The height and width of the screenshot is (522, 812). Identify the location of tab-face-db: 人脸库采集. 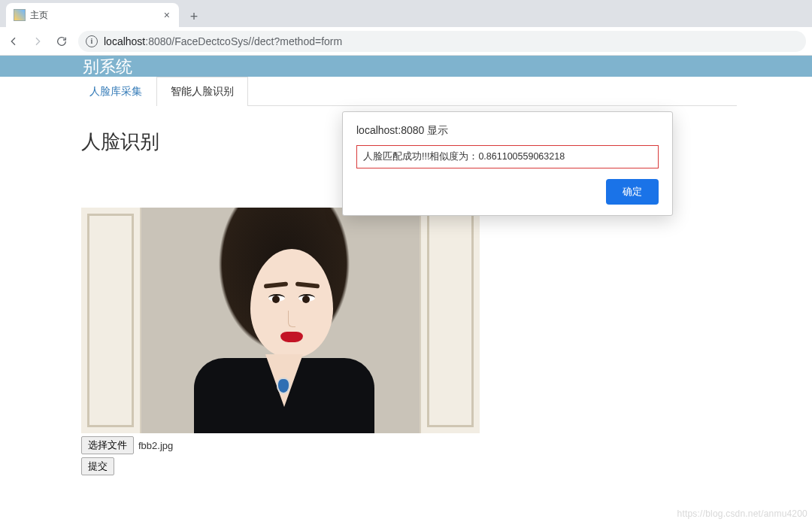
(116, 92).